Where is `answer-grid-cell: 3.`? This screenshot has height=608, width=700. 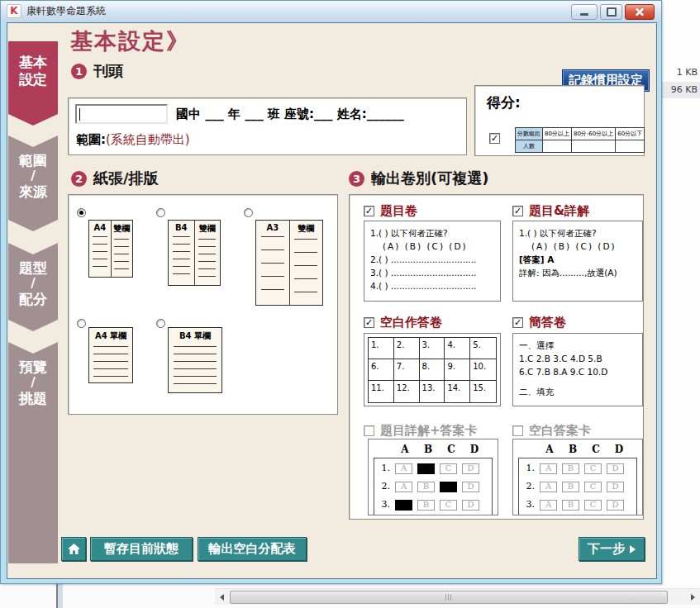 answer-grid-cell: 3. is located at coordinates (433, 349).